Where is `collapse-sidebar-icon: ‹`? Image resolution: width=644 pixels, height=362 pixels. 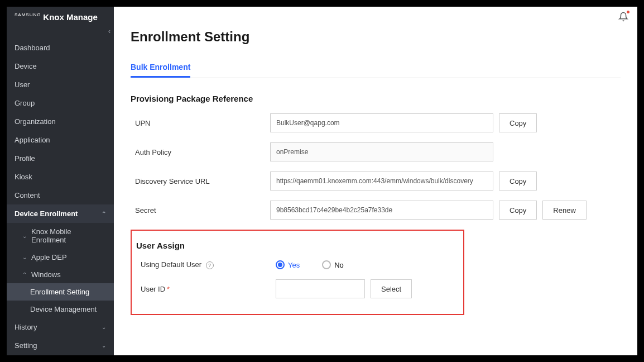 collapse-sidebar-icon: ‹ is located at coordinates (109, 31).